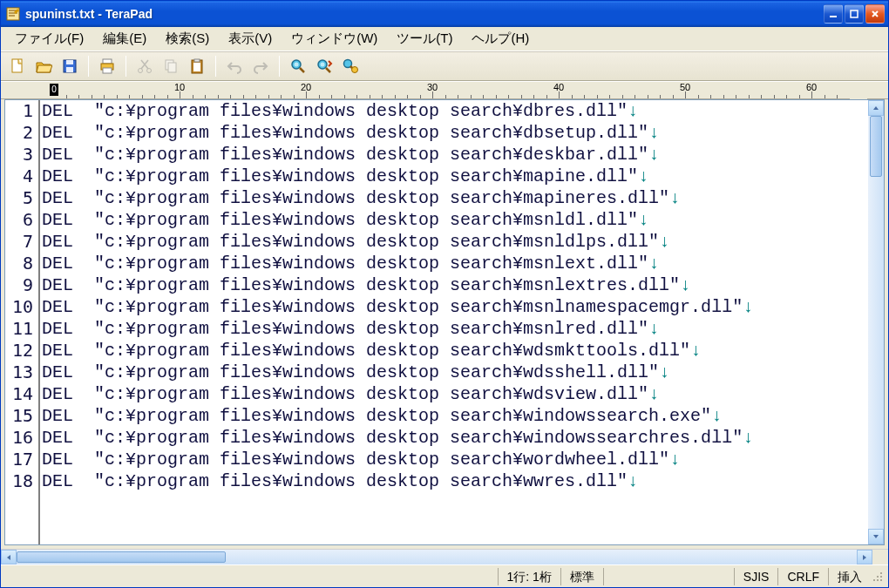  Describe the element at coordinates (437, 558) in the screenshot. I see `horizontal-scroll-track` at that location.